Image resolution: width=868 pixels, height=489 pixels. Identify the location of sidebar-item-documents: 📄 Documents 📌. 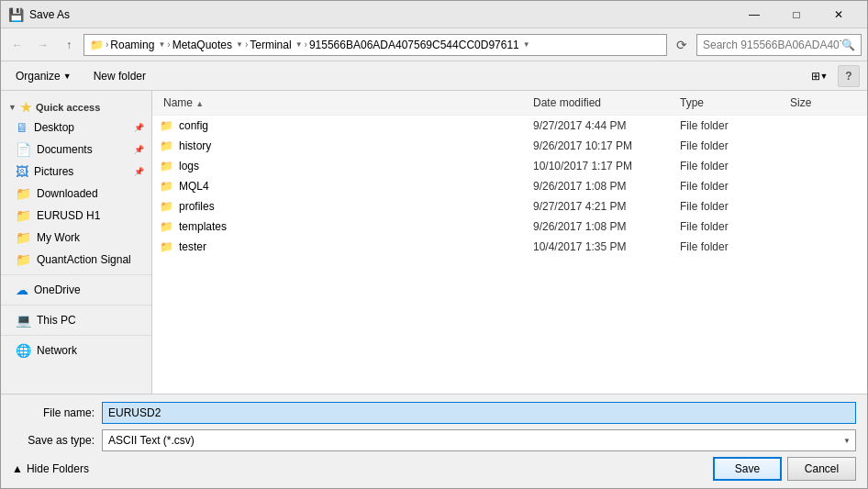
(76, 150).